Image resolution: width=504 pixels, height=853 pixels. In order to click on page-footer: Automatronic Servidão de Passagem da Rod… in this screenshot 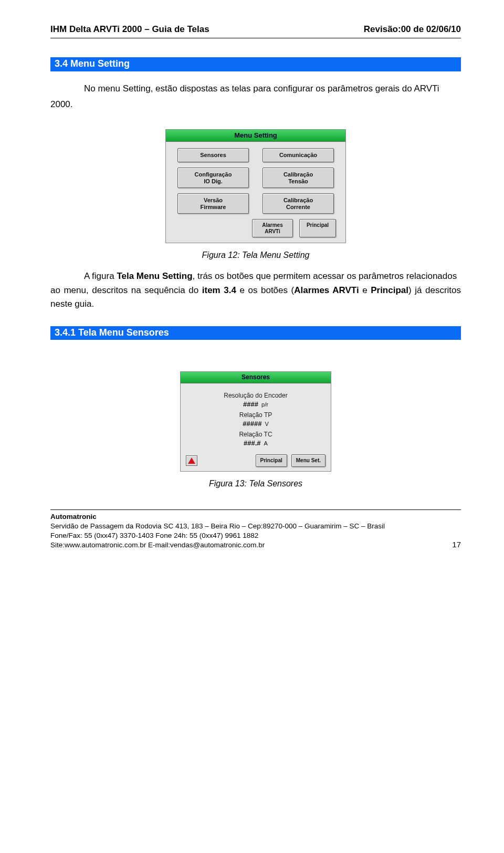, I will do `click(256, 530)`.